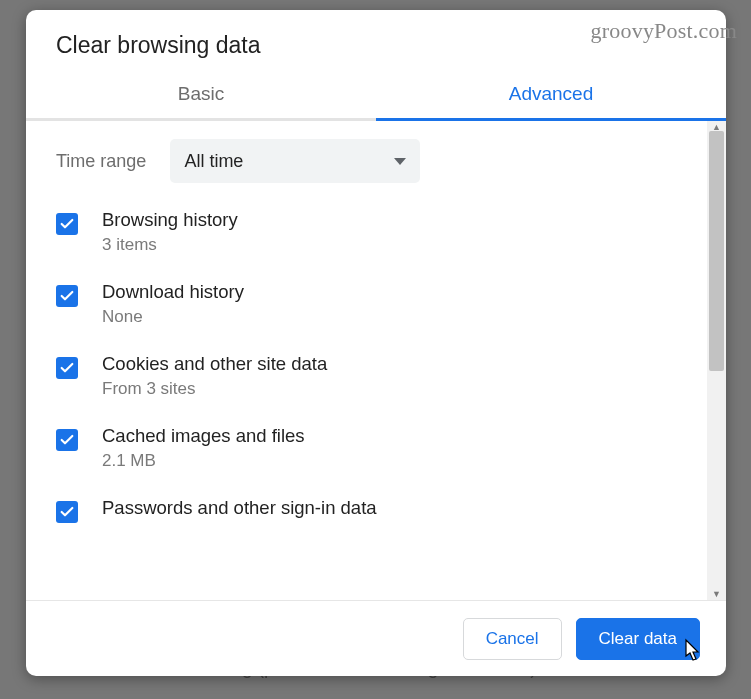 The height and width of the screenshot is (699, 751). Describe the element at coordinates (204, 461) in the screenshot. I see `item-subtitle: 2.1 MB` at that location.